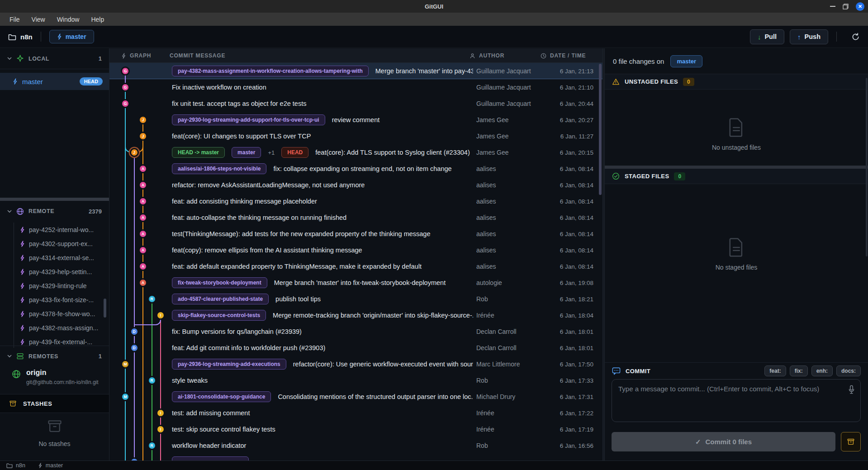 This screenshot has height=470, width=868. I want to click on sidebar-remote-branch: pay-4252-internal-wo..., so click(54, 230).